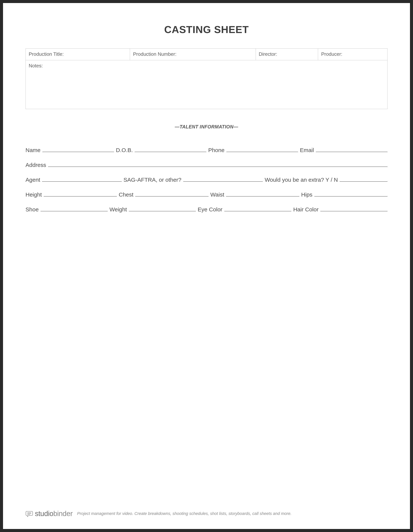  I want to click on email-label: Email, so click(307, 150).